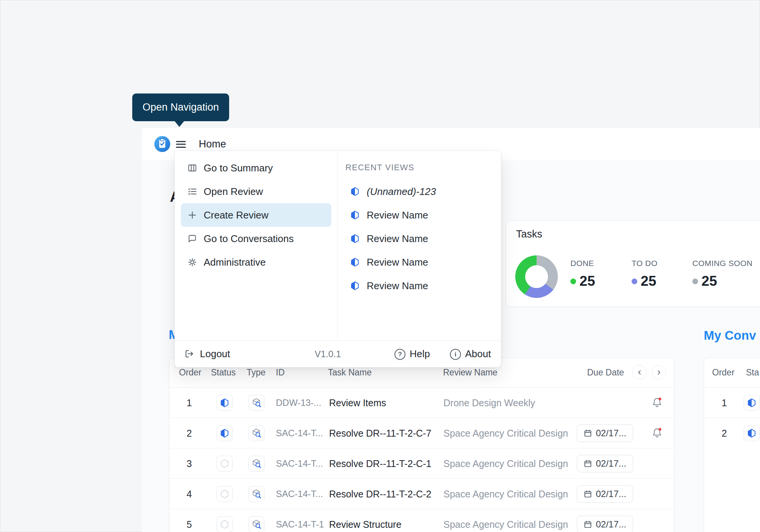  Describe the element at coordinates (380, 464) in the screenshot. I see `cell-task-name: Resolve DR--11-T-2-C-1` at that location.